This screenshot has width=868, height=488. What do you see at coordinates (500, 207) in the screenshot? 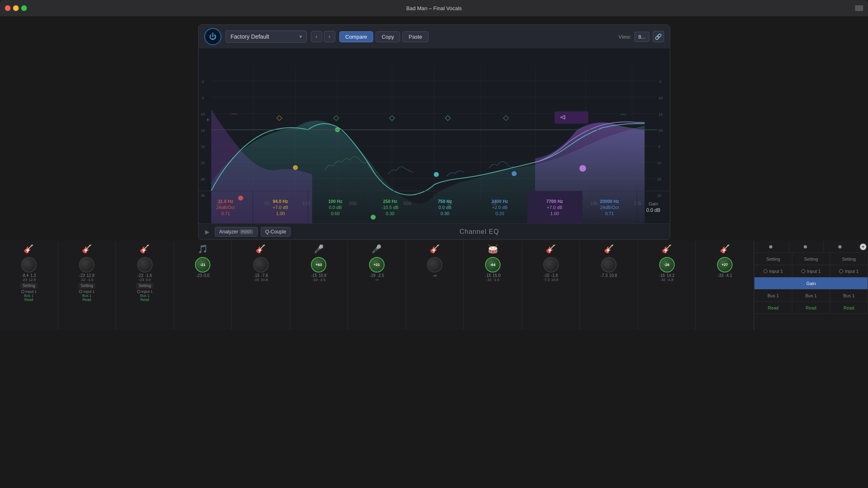
I see `band-6-info: 2400 Hz +2.0 dB 0.20` at bounding box center [500, 207].